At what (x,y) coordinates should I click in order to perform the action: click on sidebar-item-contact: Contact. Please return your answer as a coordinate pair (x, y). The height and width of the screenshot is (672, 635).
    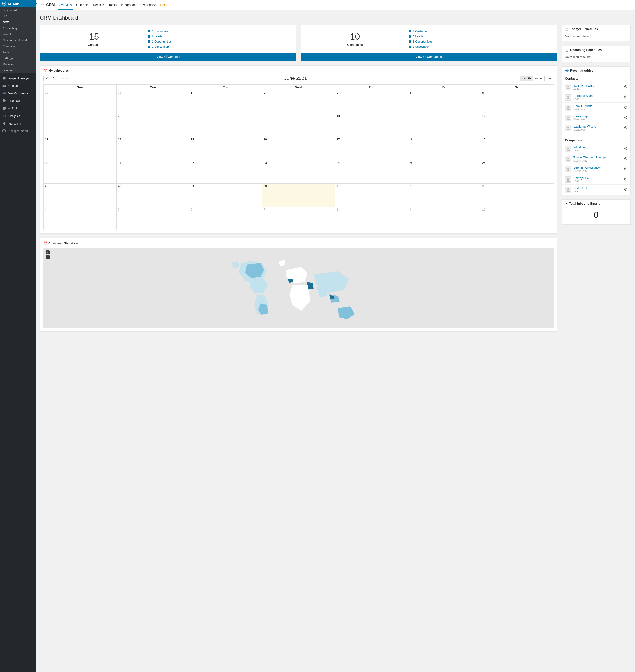
    Looking at the image, I should click on (18, 86).